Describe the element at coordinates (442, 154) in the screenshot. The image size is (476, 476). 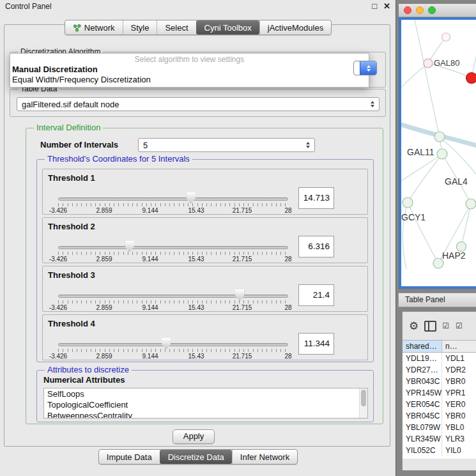
I see `node-gal4` at that location.